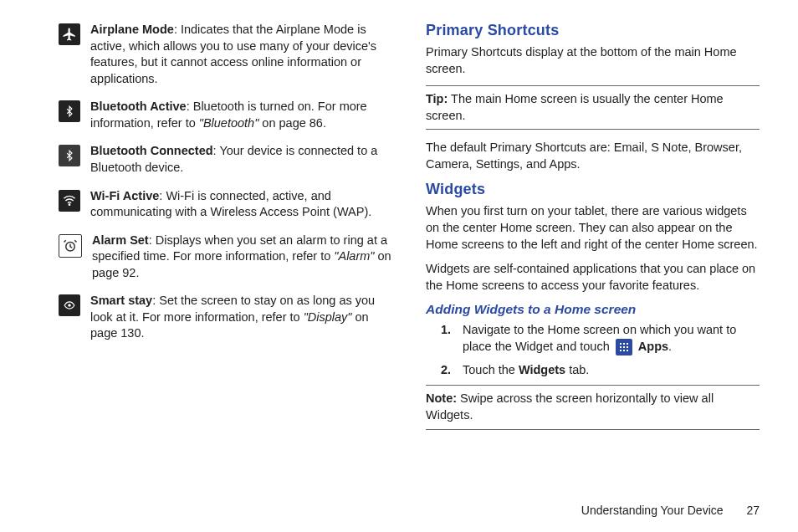 This screenshot has width=798, height=532. I want to click on steps-list: 1. Navigate to the Home screen on which …, so click(592, 350).